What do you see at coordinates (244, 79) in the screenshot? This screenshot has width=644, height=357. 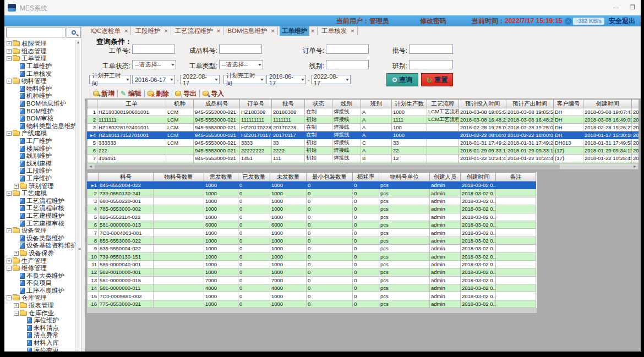 I see `finish-time-type-select: 计划完工时间` at bounding box center [244, 79].